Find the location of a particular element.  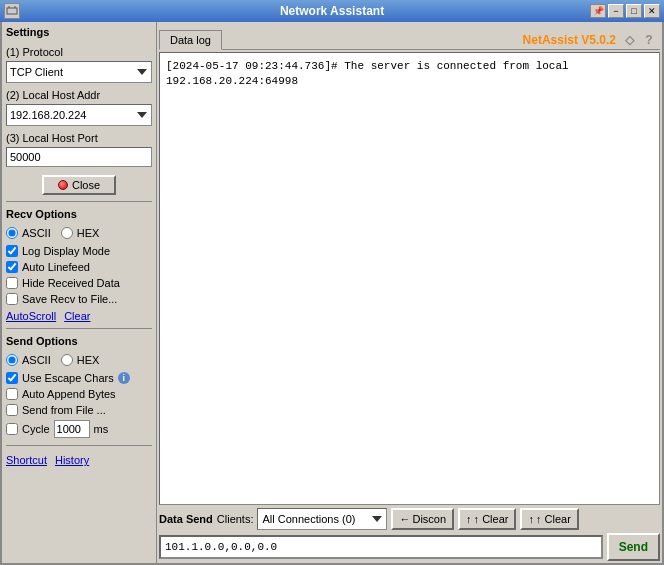

help-icon: ? is located at coordinates (649, 40).